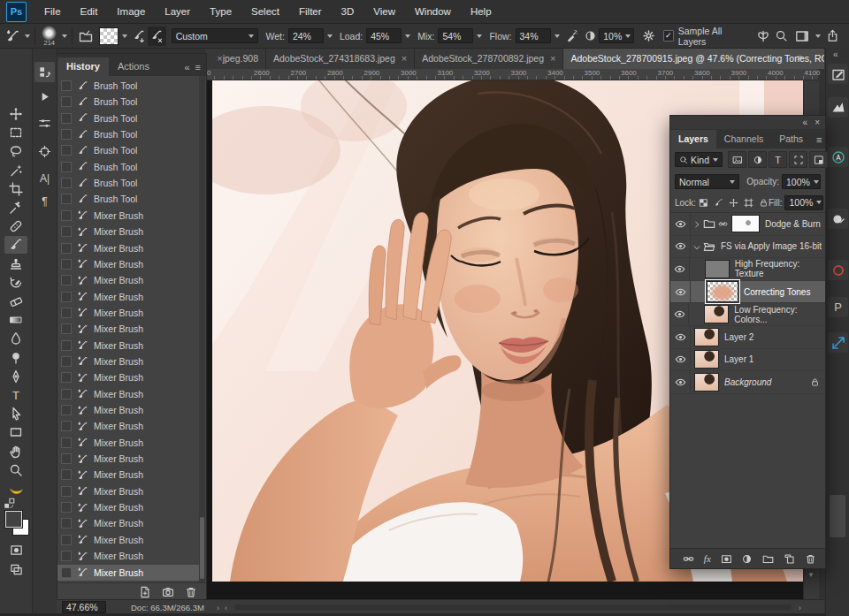  I want to click on tab-history: History, so click(83, 67).